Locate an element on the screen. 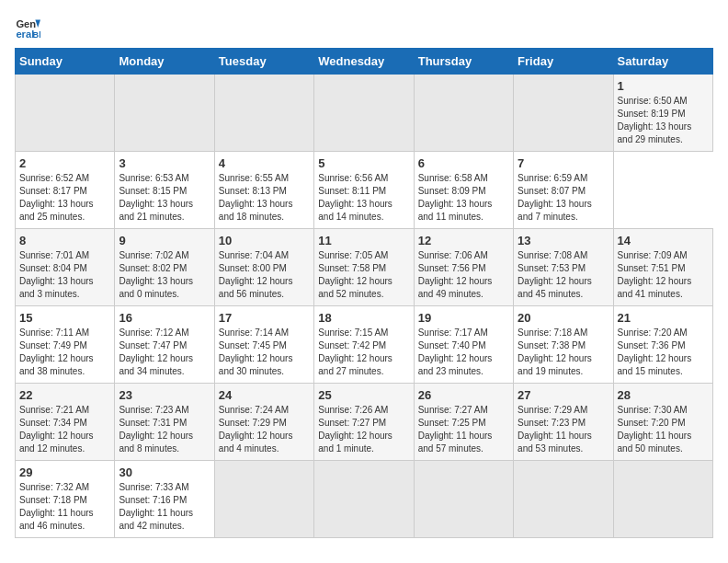  day-number: 6 is located at coordinates (463, 164).